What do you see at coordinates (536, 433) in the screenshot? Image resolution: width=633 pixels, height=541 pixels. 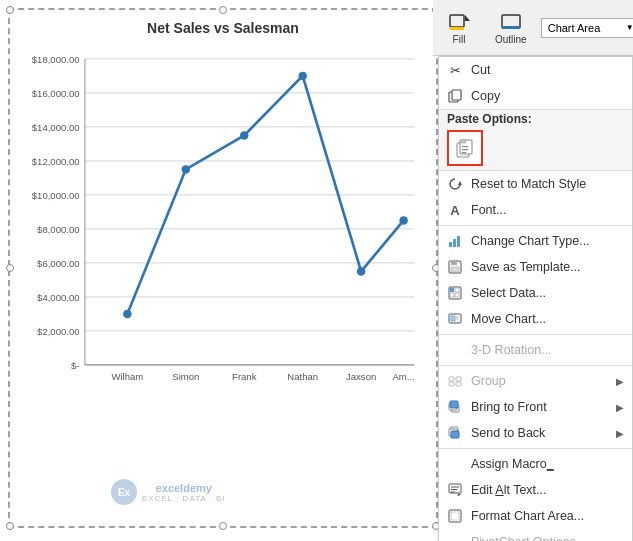 I see `menu-item-send-back: Send to Back ▶` at bounding box center [536, 433].